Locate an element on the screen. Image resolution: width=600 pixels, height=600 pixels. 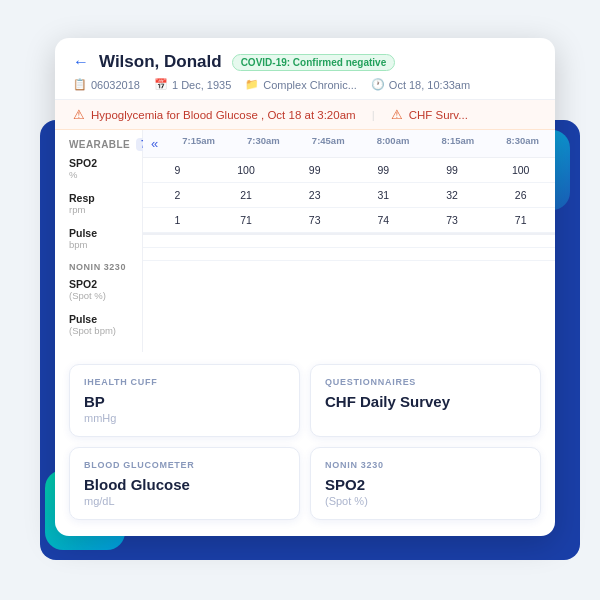
prev-time-button: « is located at coordinates (154, 144).